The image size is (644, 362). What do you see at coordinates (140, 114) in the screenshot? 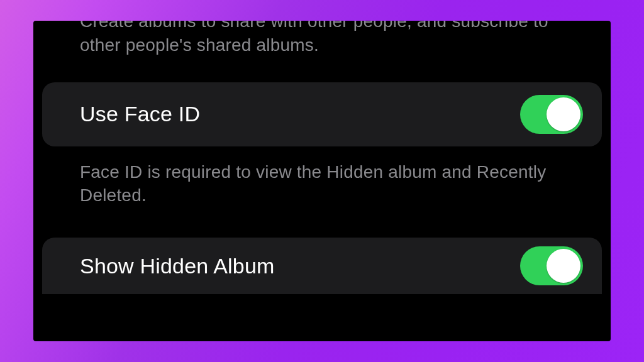
I see `use-face-id-label: Use Face ID` at bounding box center [140, 114].